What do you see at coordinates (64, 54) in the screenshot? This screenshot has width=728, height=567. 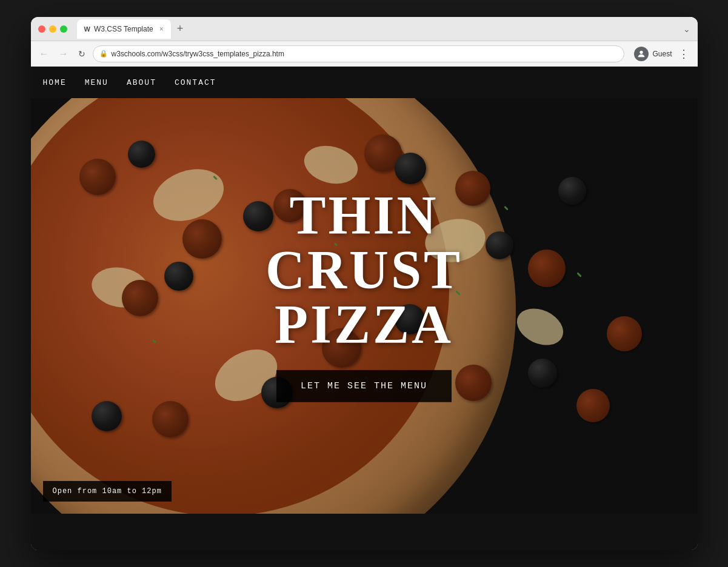 I see `forward-button: →` at bounding box center [64, 54].